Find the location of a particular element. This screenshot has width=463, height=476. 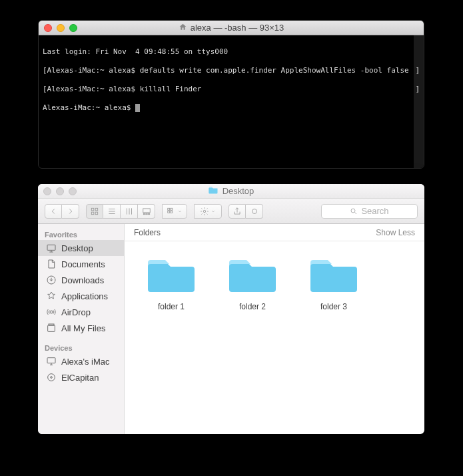

terminal-prompt: Alexas-iMac:~ alexa$ is located at coordinates (89, 108).